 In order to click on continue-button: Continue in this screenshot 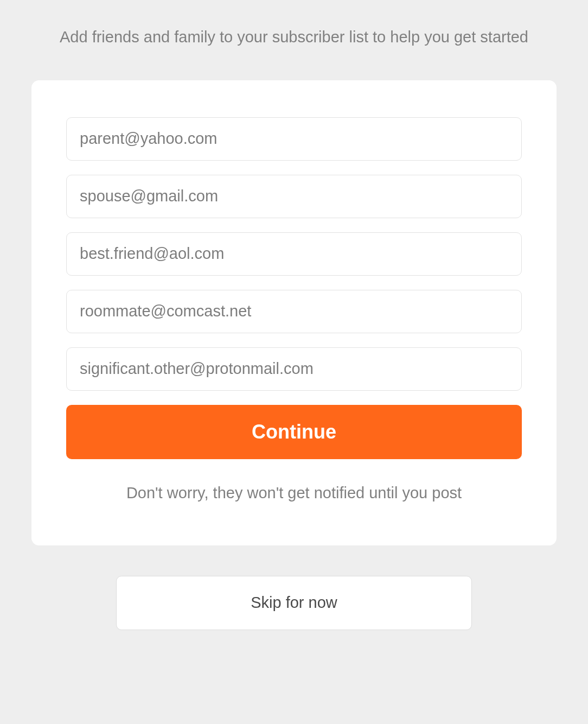, I will do `click(294, 432)`.